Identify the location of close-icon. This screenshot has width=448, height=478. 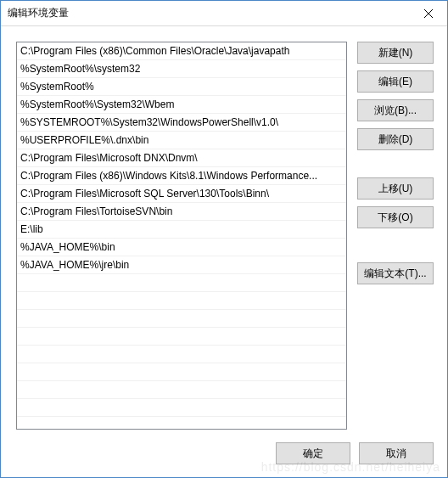
(428, 14).